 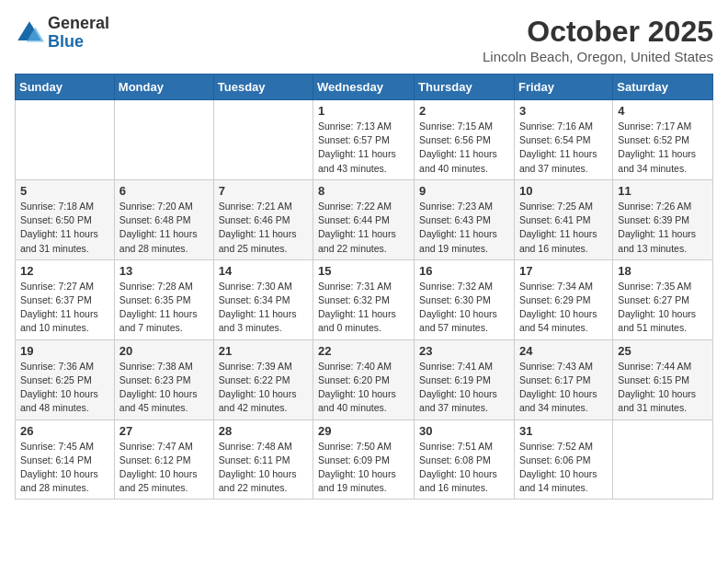 What do you see at coordinates (65, 300) in the screenshot?
I see `calendar-cell: 12Sunrise: 7:27 AM Sunset: 6:37 PM Dayli…` at bounding box center [65, 300].